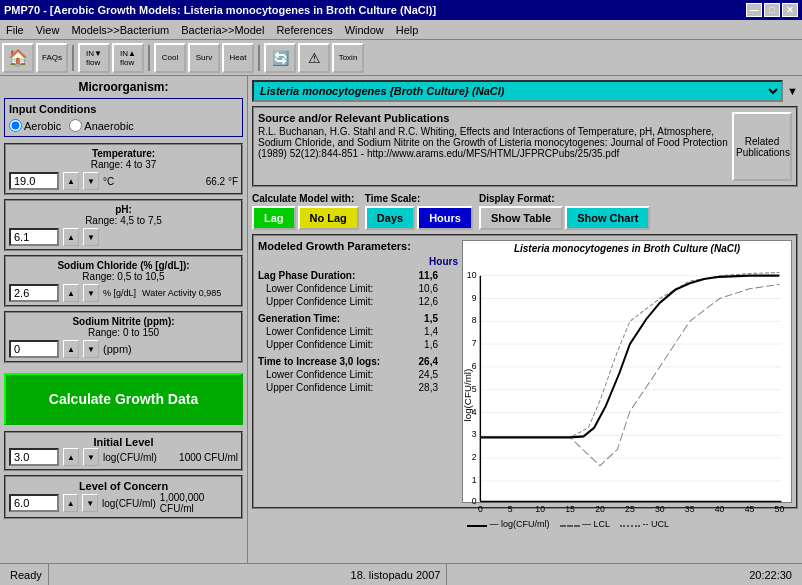 This screenshot has height=585, width=802. I want to click on svg-text: 50, so click(780, 510).